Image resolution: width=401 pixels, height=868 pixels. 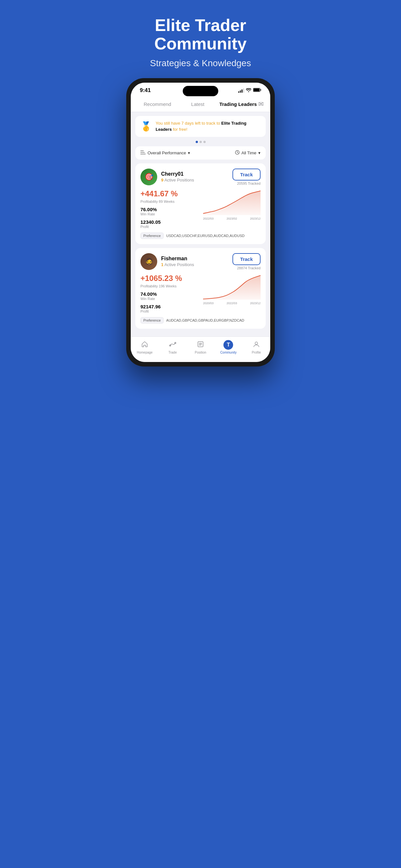 What do you see at coordinates (169, 211) in the screenshot?
I see `winrate-block-cherry01: 76.00% Win Rate` at bounding box center [169, 211].